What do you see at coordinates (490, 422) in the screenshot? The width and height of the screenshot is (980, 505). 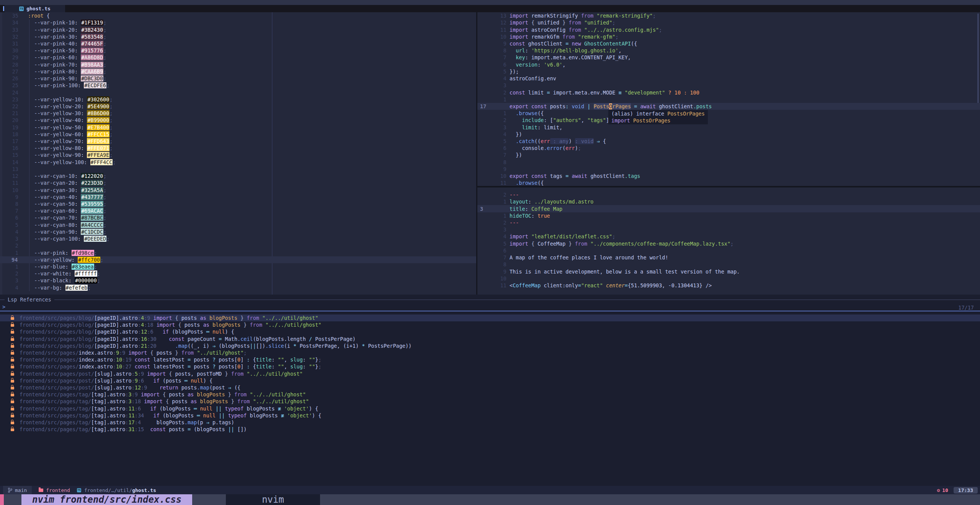 I see `reference-row: frontend/src/pages/tag/[tag].astro:17:4 …` at bounding box center [490, 422].